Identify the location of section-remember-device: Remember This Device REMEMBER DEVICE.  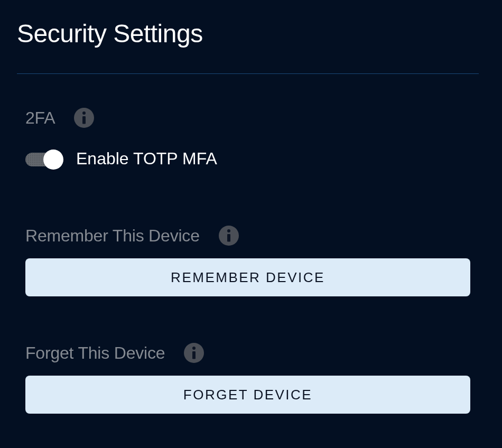
(251, 261).